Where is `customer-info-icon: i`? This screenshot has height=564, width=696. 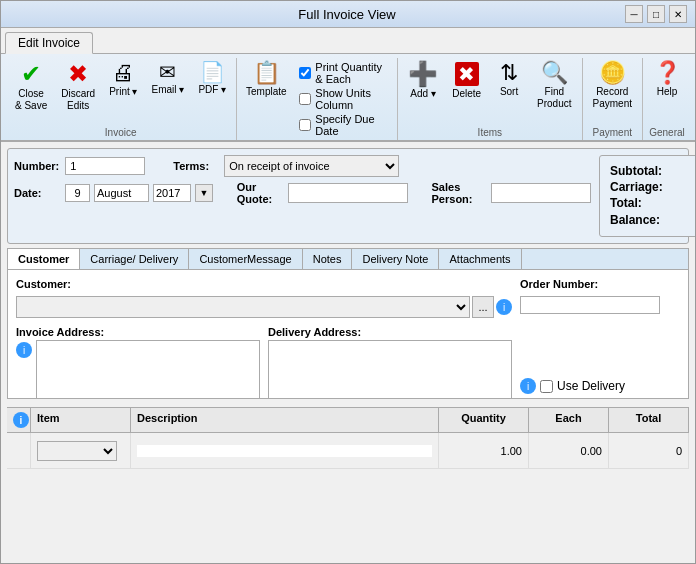 customer-info-icon: i is located at coordinates (504, 307).